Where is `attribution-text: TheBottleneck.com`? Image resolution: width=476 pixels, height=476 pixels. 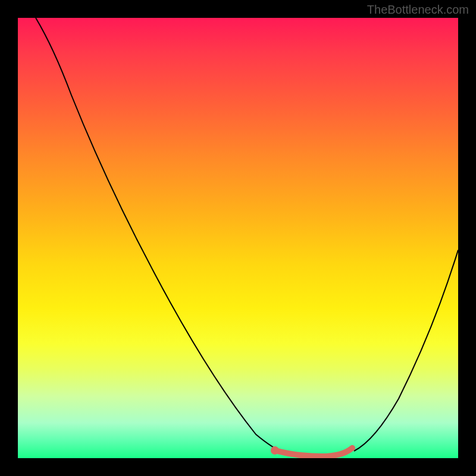
attribution-text: TheBottleneck.com is located at coordinates (418, 10).